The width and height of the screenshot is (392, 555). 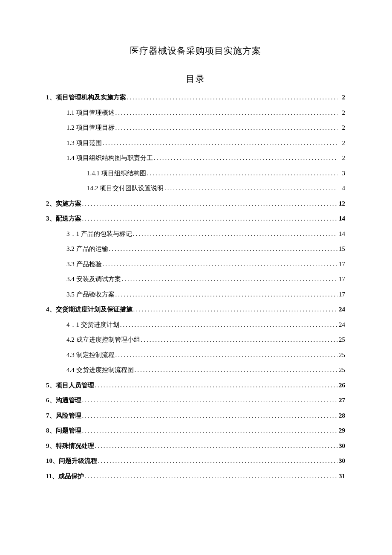 I want to click on toc-entry-page: 27, so click(x=341, y=400).